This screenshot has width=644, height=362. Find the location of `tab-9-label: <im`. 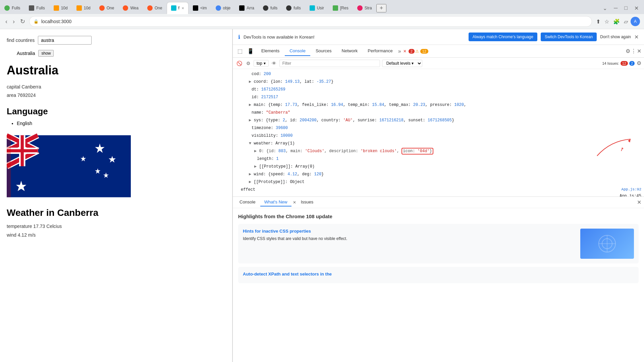

tab-9-label: <im is located at coordinates (204, 8).